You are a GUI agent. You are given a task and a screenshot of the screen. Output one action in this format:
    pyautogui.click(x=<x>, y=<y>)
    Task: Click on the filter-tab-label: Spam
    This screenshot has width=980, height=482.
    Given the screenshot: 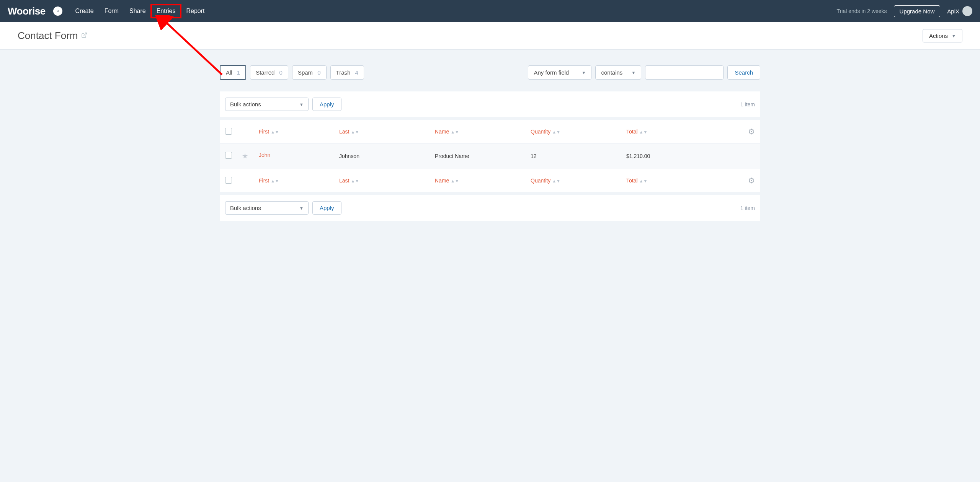 What is the action you would take?
    pyautogui.click(x=305, y=73)
    